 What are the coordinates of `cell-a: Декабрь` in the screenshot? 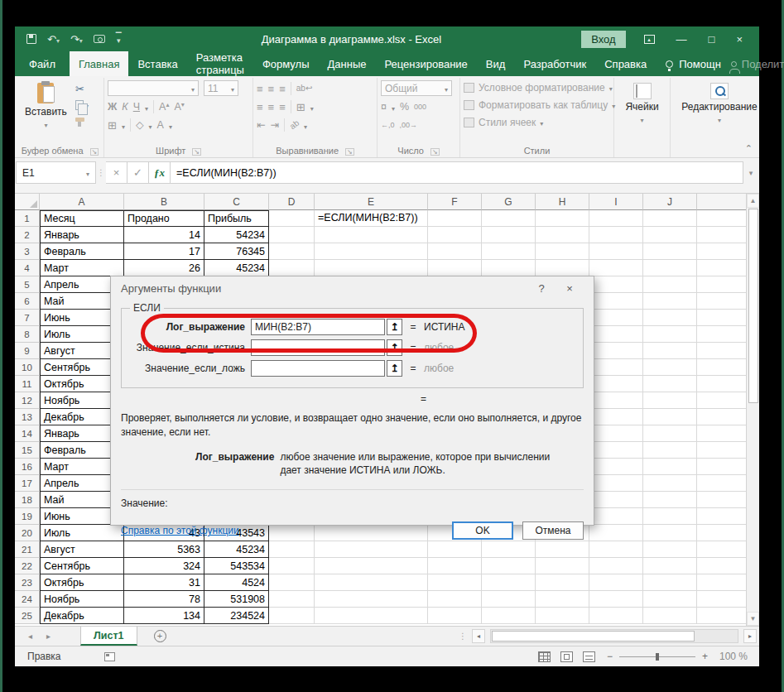 It's located at (82, 616).